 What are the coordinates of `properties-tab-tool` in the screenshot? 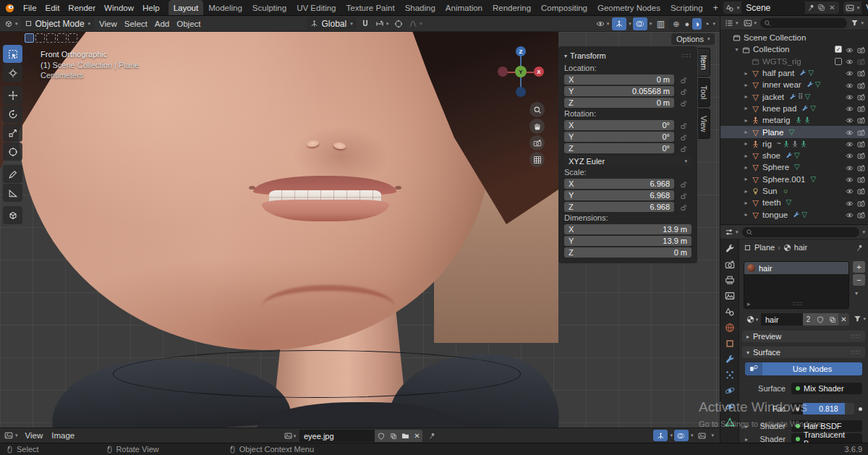 It's located at (730, 249).